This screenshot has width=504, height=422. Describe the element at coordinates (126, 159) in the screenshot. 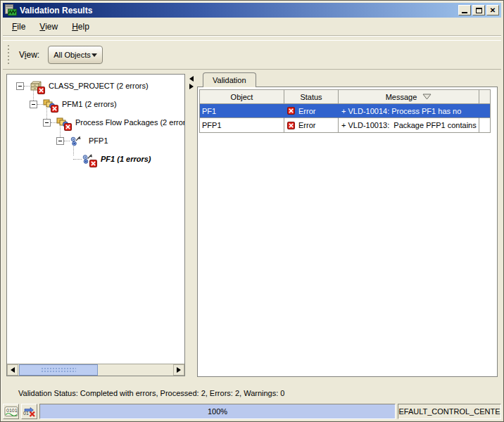

I see `tree-node-label: PF1 (1 errors)` at that location.